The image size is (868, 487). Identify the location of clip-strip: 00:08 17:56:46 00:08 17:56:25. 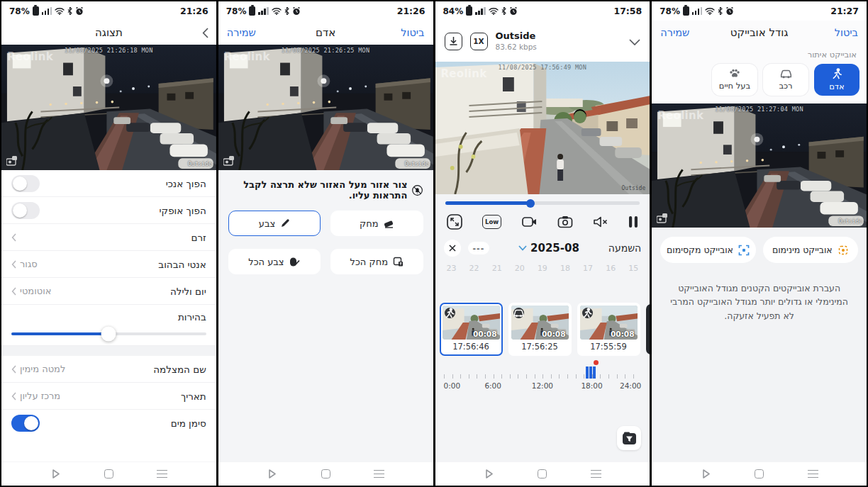
(543, 329).